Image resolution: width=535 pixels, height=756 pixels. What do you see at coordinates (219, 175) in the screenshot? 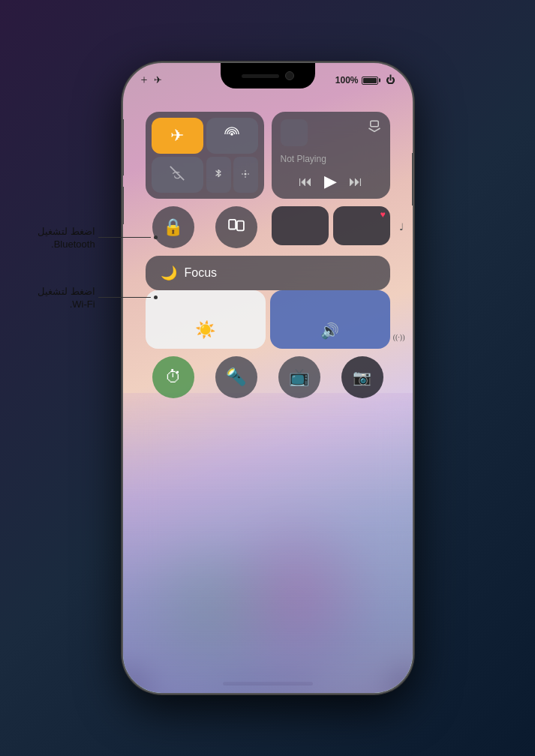
I see `bluetooth-button` at bounding box center [219, 175].